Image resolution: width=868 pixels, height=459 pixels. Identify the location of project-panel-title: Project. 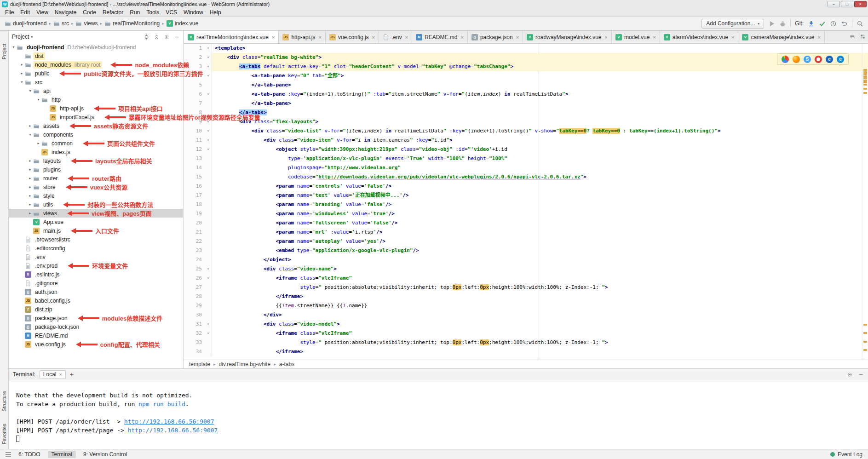
(20, 37).